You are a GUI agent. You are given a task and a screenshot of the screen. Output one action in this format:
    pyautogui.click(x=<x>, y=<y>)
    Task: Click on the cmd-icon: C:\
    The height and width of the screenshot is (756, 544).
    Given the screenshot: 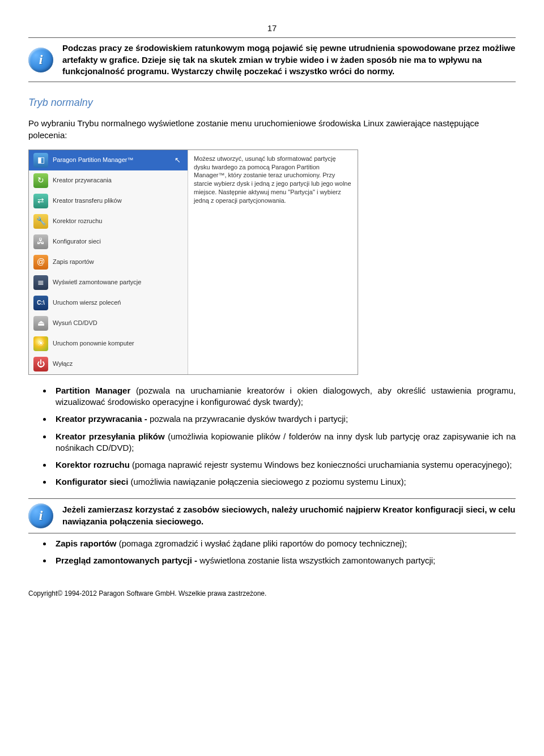 What is the action you would take?
    pyautogui.click(x=41, y=303)
    